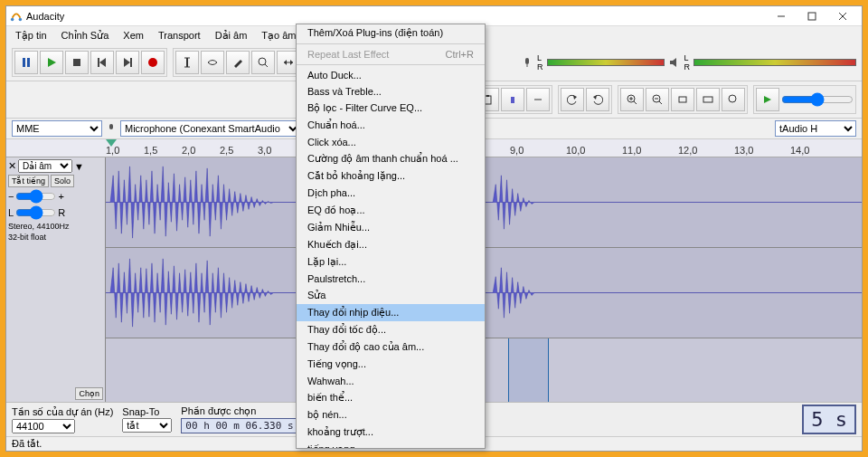 This screenshot has height=457, width=868. What do you see at coordinates (391, 433) in the screenshot?
I see `effect-item: khoảng trượt...` at bounding box center [391, 433].